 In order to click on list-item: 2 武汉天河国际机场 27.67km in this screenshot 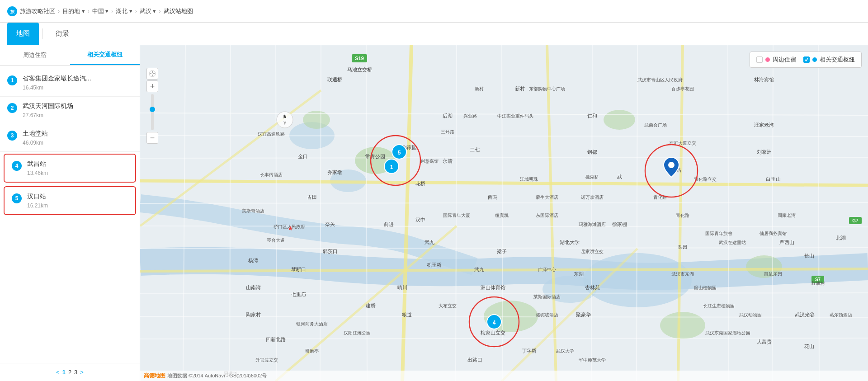, I will do `click(70, 110)`.